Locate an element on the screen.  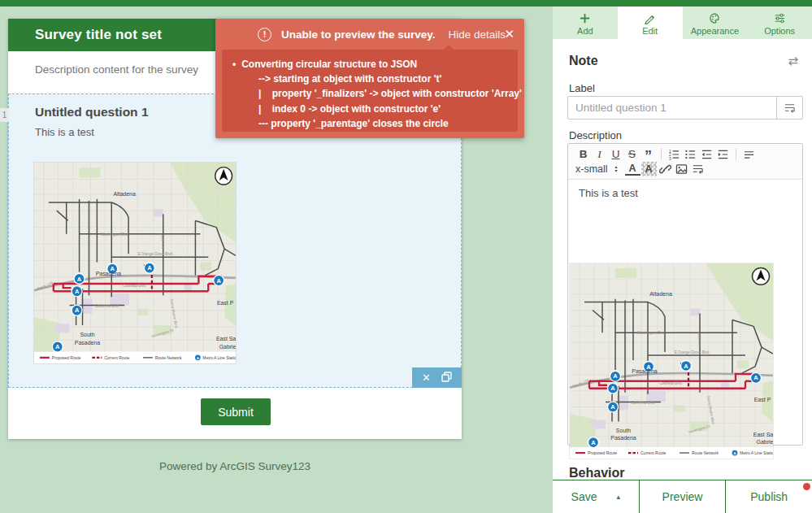
link-button is located at coordinates (665, 169).